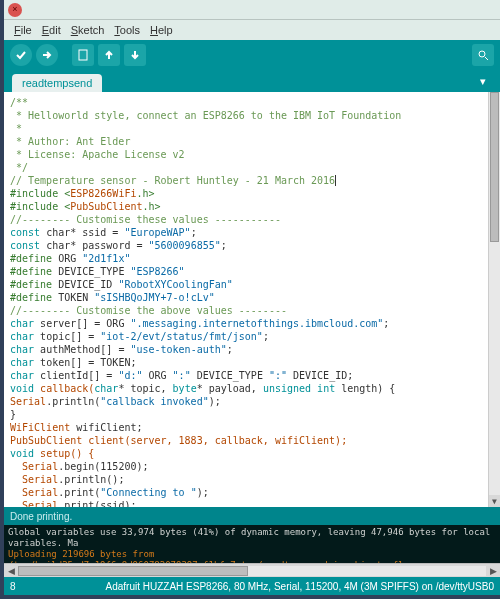  I want to click on arrow-down-icon, so click(135, 55).